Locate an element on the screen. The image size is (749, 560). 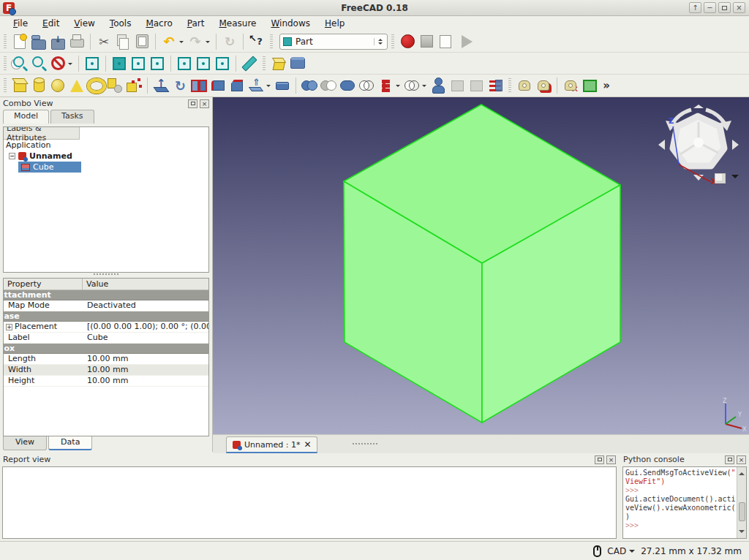
menu-tools: Tools is located at coordinates (121, 23).